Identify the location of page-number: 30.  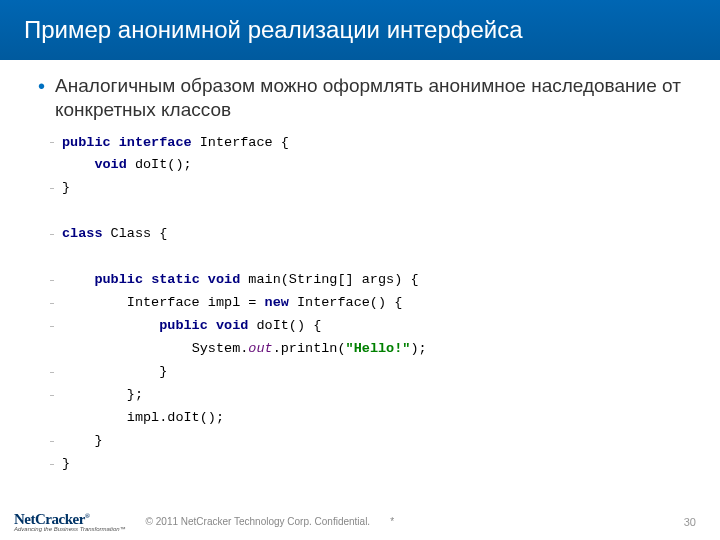
(690, 522).